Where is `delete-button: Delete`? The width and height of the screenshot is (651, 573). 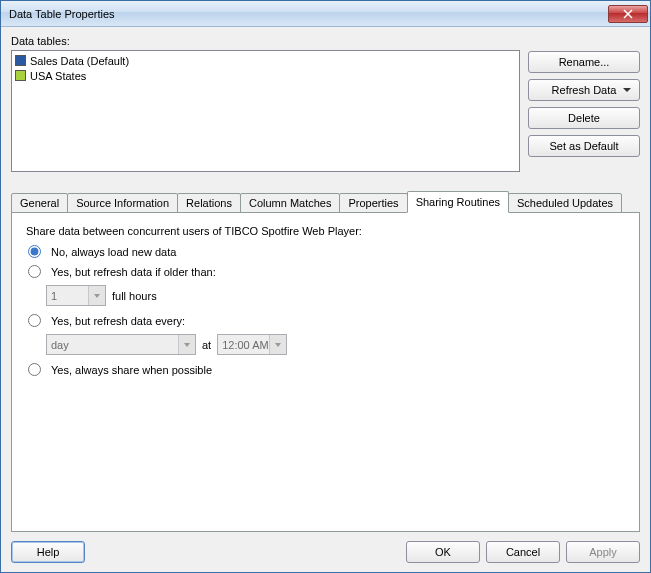
delete-button: Delete is located at coordinates (584, 118).